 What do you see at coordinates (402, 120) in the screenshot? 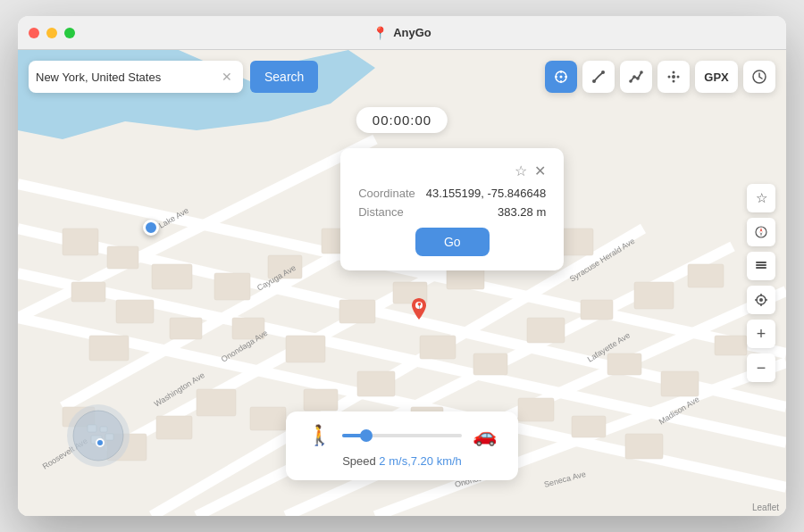
I see `timer-badge: 00:00:00` at bounding box center [402, 120].